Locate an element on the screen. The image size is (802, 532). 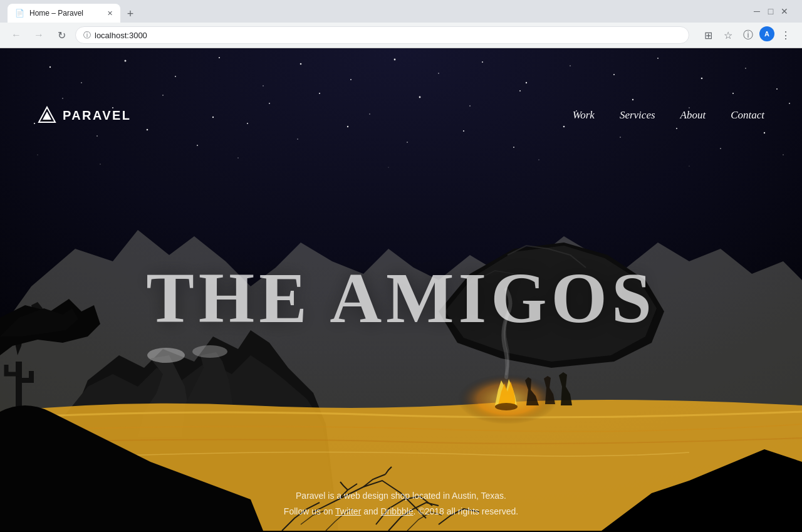
browser-chrome: 📄 Home – Paravel ✕ + ─ □ ✕ ← → ↻ ⓘ local… is located at coordinates (401, 24).